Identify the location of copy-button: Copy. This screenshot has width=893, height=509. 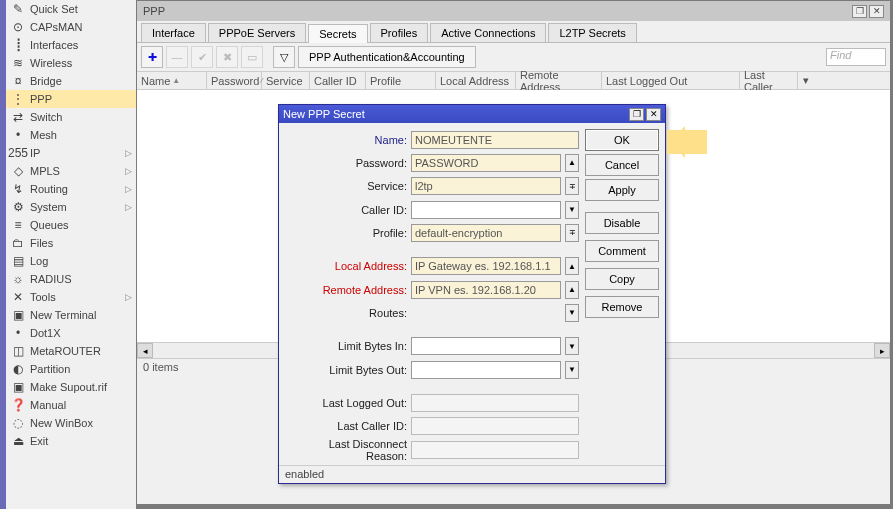
(622, 279).